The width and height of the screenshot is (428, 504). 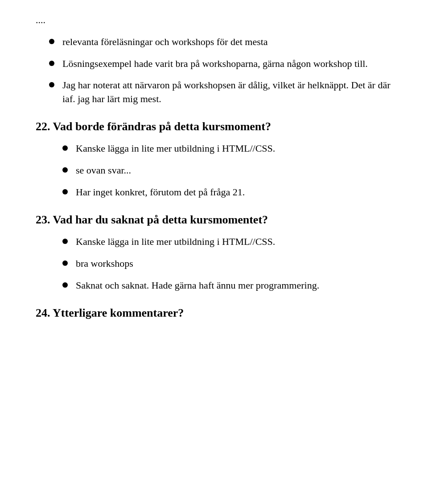 What do you see at coordinates (214, 92) in the screenshot?
I see `list-item: Jag har noterat att närvaron på workshop…` at bounding box center [214, 92].